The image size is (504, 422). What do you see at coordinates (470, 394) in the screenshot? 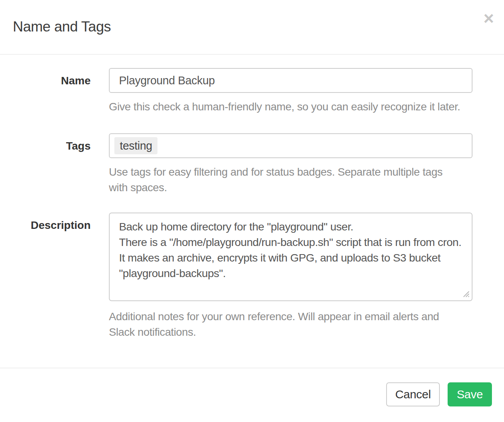
I see `save-button: Save` at bounding box center [470, 394].